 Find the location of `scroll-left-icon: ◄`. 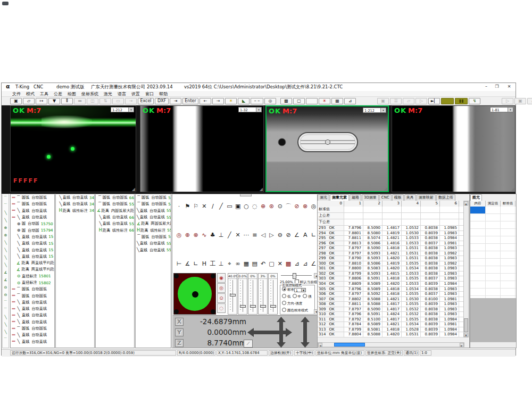

scroll-left-icon: ◄ is located at coordinates (320, 345).